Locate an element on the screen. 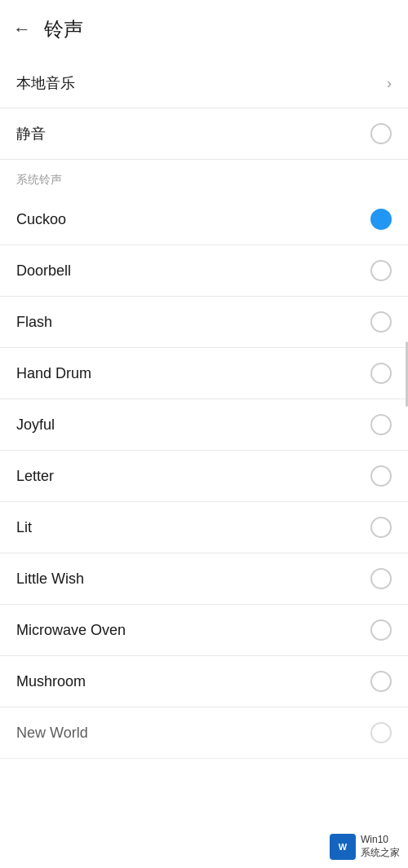  ringtone-item-label: Lit is located at coordinates (24, 528).